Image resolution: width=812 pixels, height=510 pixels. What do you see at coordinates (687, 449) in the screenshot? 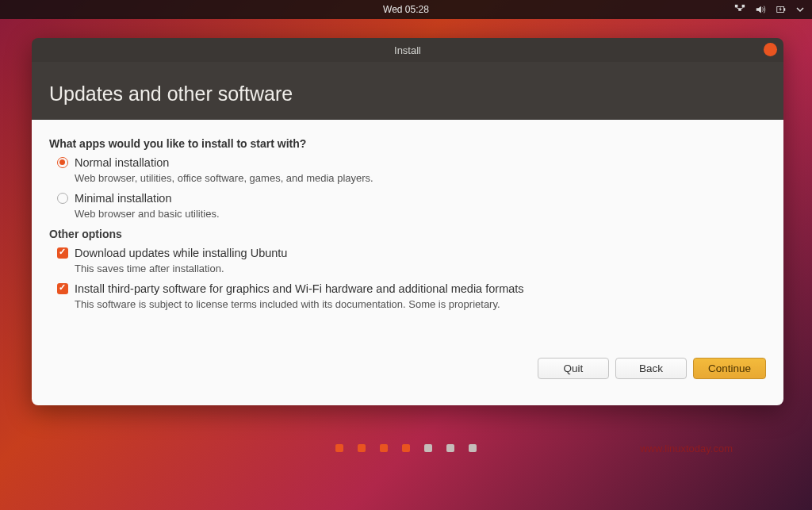
I see `watermark: www.linuxtoday.com` at bounding box center [687, 449].